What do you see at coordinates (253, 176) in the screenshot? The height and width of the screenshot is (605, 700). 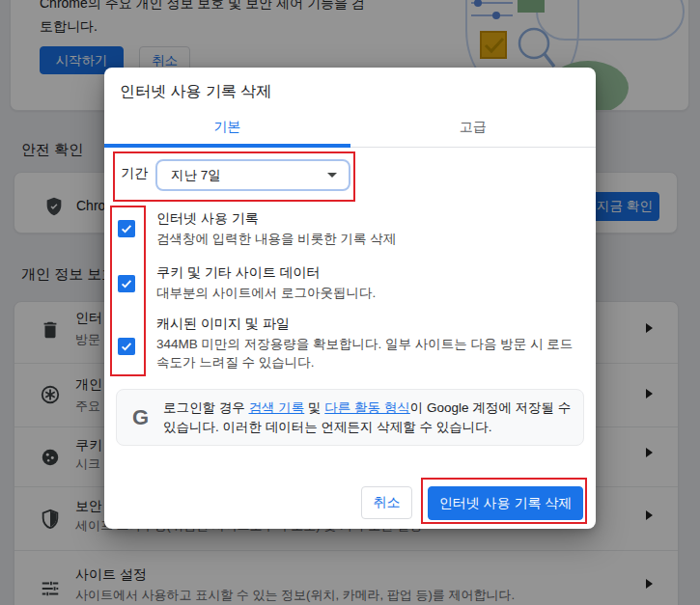 I see `time-range-select: 지난 7일` at bounding box center [253, 176].